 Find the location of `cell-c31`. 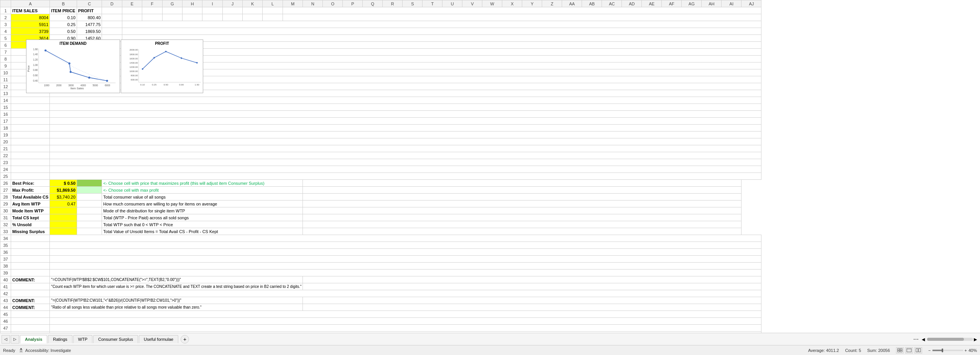

cell-c31 is located at coordinates (89, 218).